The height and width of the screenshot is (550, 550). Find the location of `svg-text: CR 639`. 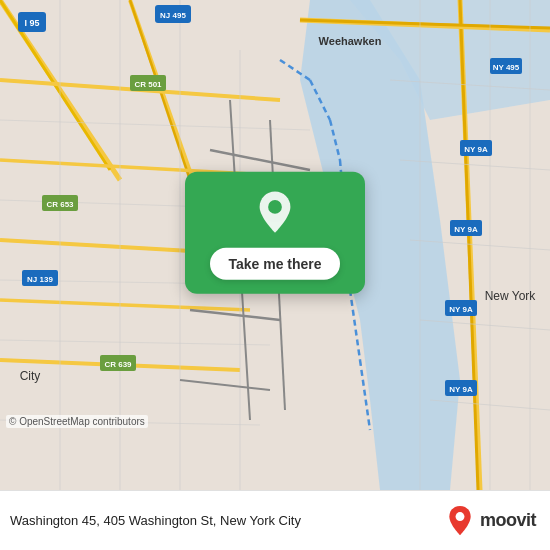

svg-text: CR 639 is located at coordinates (118, 364).